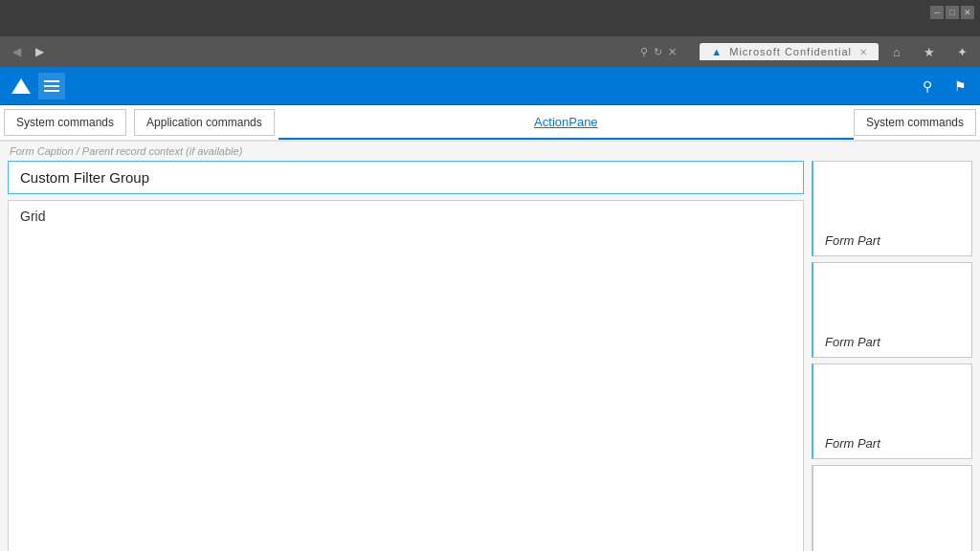 The width and height of the screenshot is (980, 551). What do you see at coordinates (937, 12) in the screenshot?
I see `minimize-button: ─` at bounding box center [937, 12].